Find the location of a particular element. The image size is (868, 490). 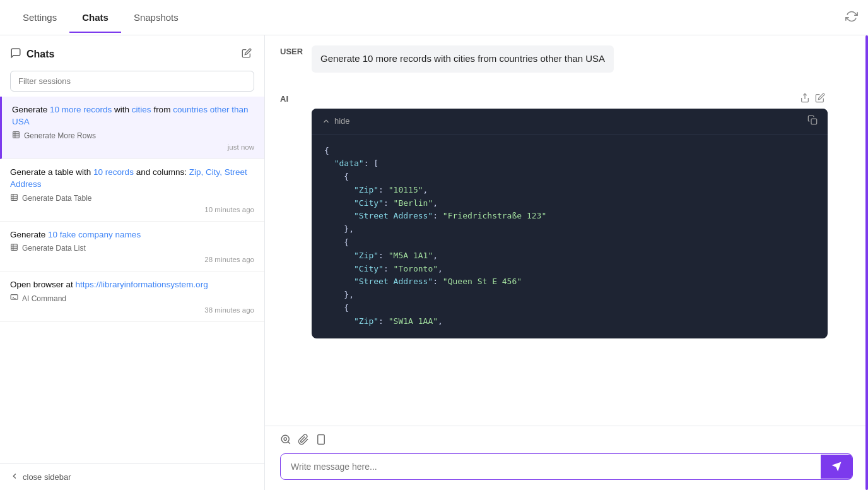

session-time: 10 minutes ago is located at coordinates (132, 210).